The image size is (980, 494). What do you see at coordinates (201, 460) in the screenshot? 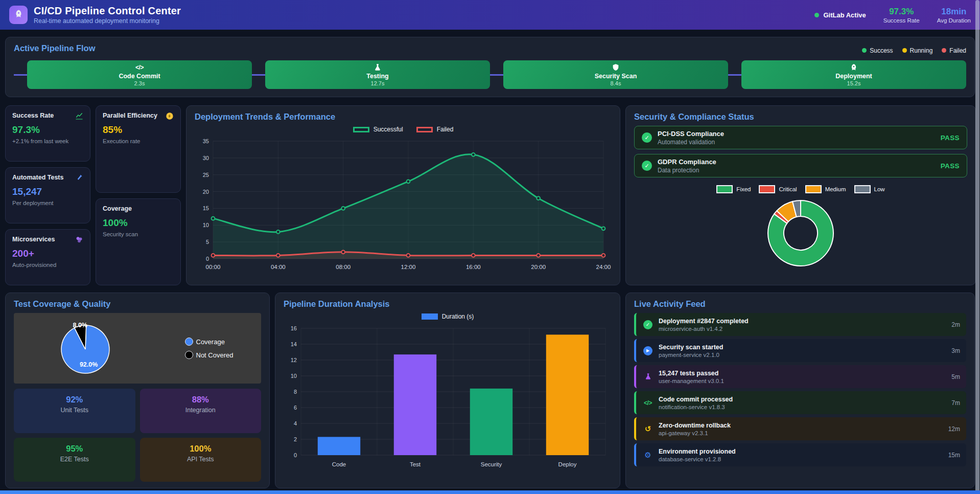
I see `coverage-tile: 100% API Tests` at bounding box center [201, 460].